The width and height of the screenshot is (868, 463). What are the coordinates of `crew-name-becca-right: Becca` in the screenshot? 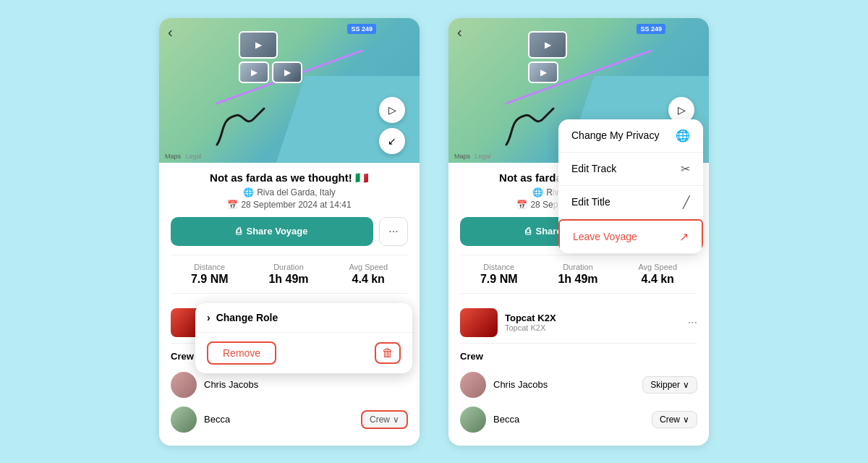 It's located at (569, 420).